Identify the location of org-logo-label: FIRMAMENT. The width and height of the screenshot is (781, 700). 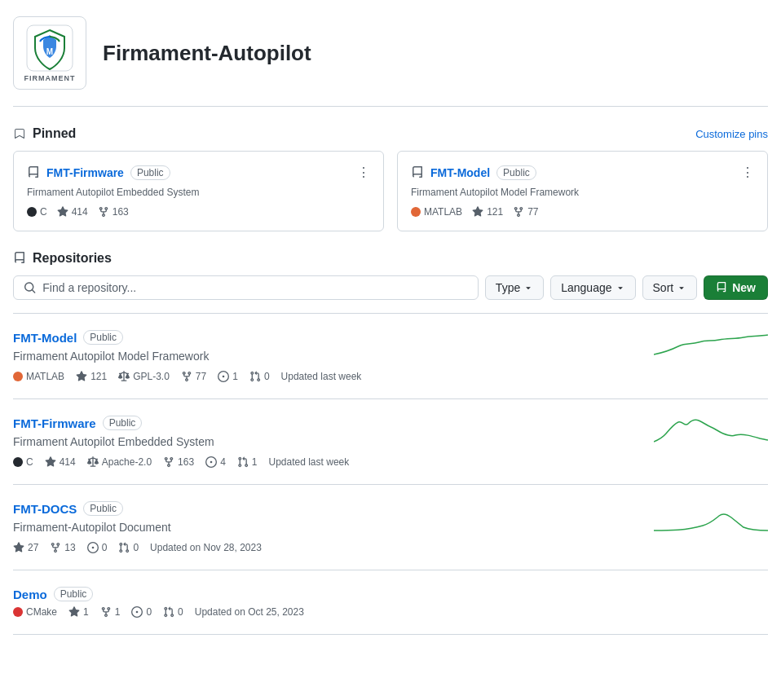
(51, 78).